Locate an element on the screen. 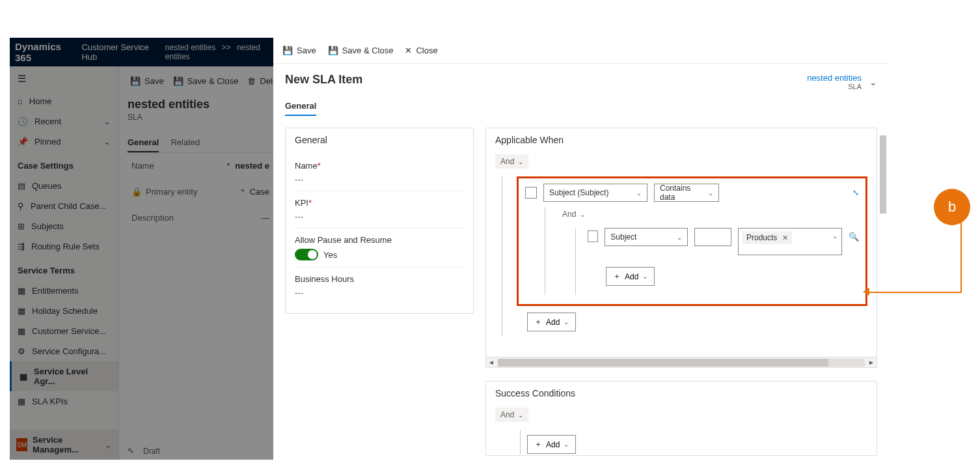 This screenshot has width=980, height=474. field-select-label: Subject (Subject) is located at coordinates (579, 193).